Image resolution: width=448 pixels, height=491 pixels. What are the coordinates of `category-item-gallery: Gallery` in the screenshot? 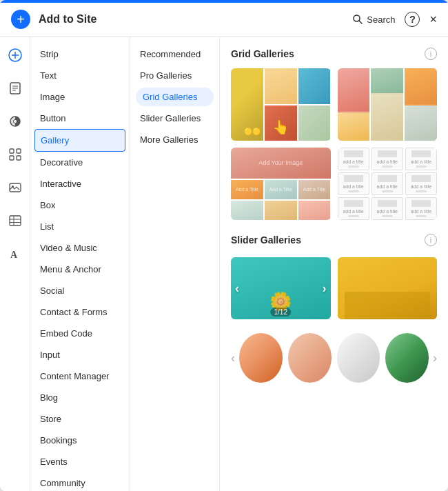 It's located at (80, 141).